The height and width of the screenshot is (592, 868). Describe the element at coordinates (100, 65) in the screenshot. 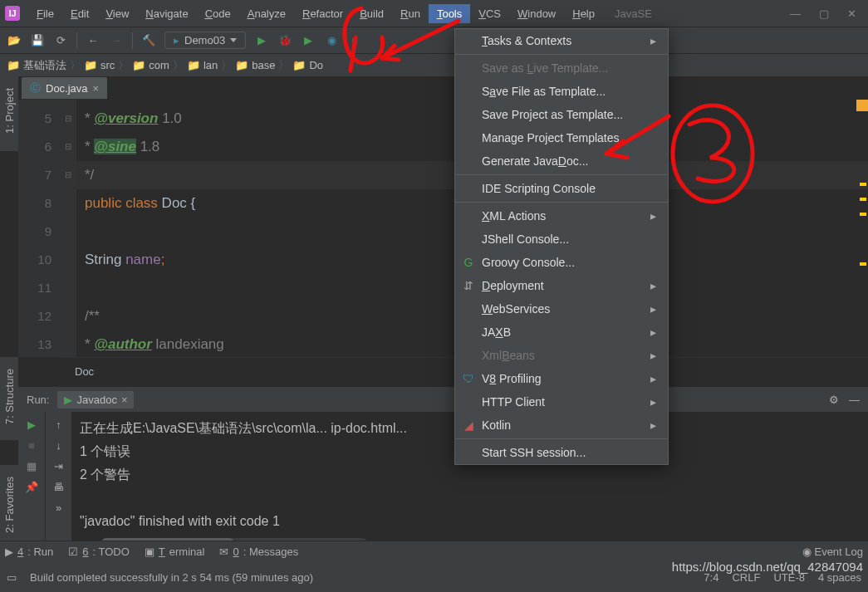

I see `bc-src: 📁 src` at that location.